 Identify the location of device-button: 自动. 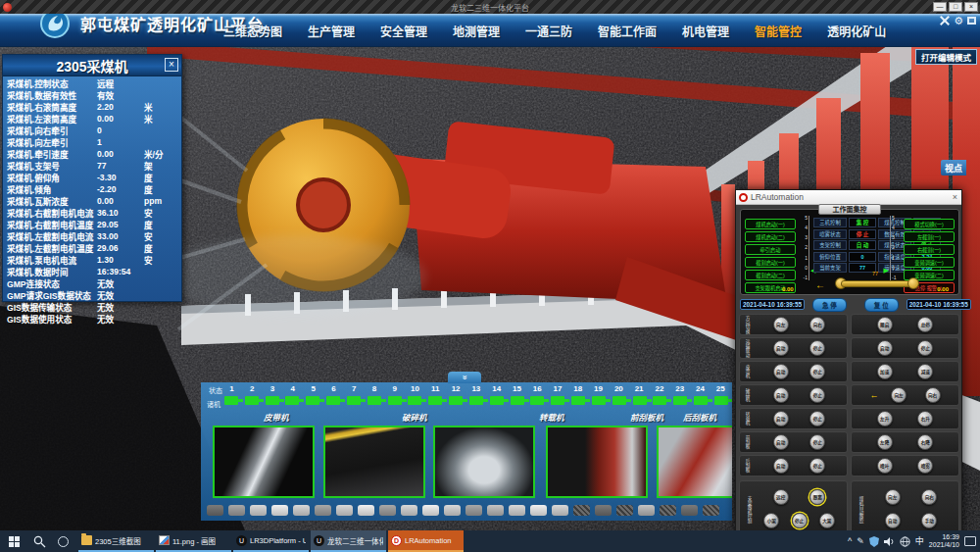
(893, 521).